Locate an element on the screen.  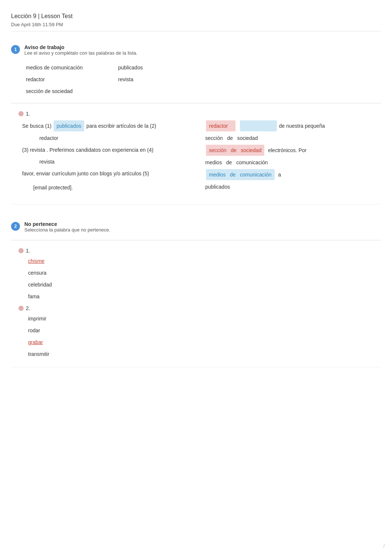
section-1-title-block: Aviso de trabajo Lee el aviso y compléta… is located at coordinates (81, 50).